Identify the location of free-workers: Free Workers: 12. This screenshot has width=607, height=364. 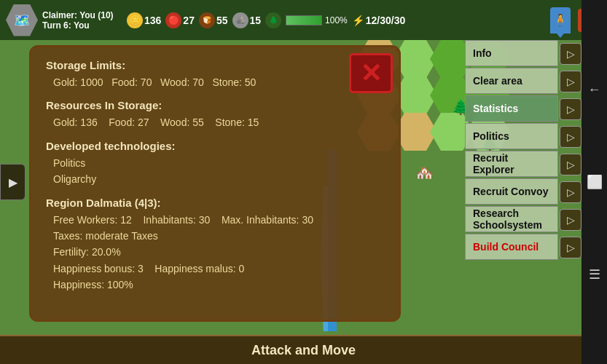
(93, 220).